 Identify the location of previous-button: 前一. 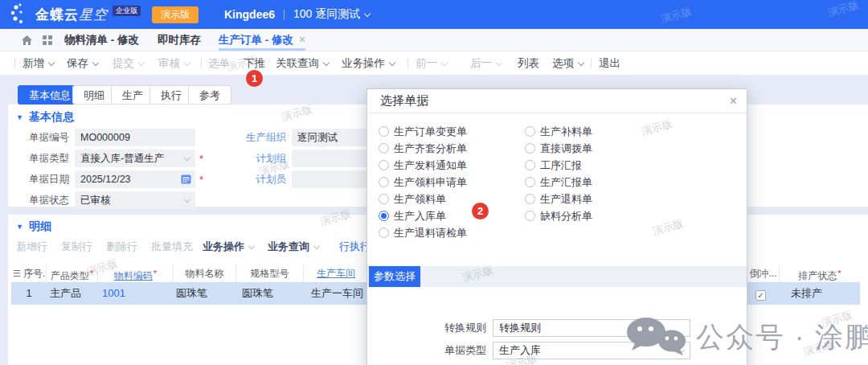
(431, 63).